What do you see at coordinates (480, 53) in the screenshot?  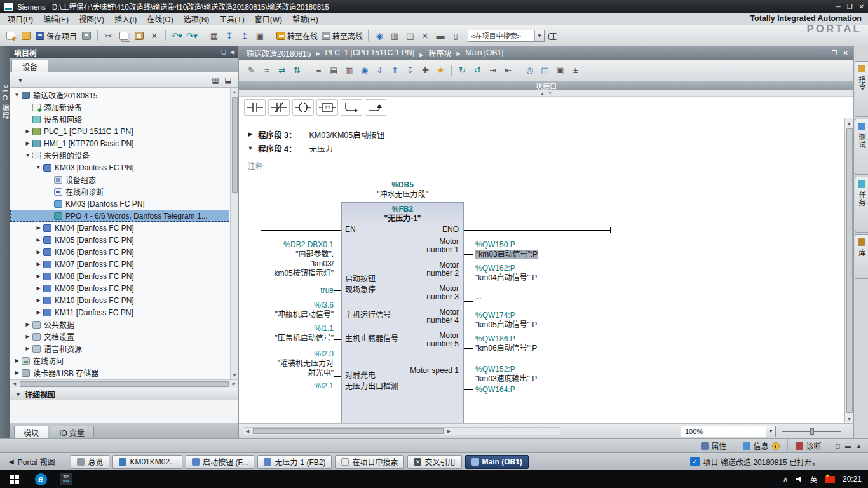 I see `breadcrumb-main-ob1: Main [OB1]` at bounding box center [480, 53].